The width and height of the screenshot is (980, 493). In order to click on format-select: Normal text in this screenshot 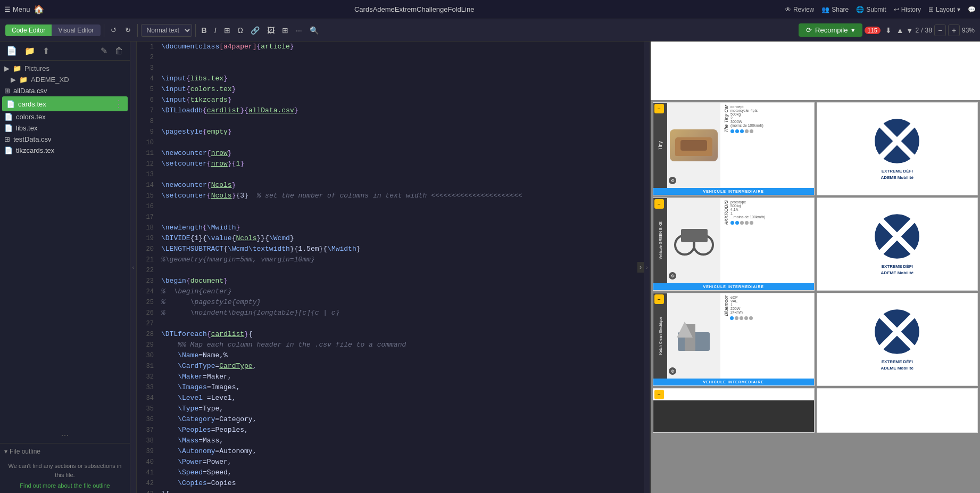, I will do `click(167, 30)`.